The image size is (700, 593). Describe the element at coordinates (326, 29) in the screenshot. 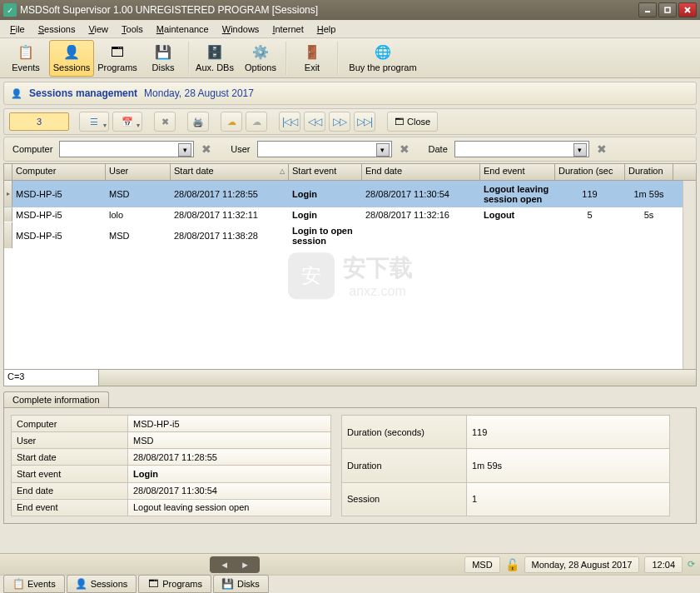

I see `menu-help: Help` at that location.